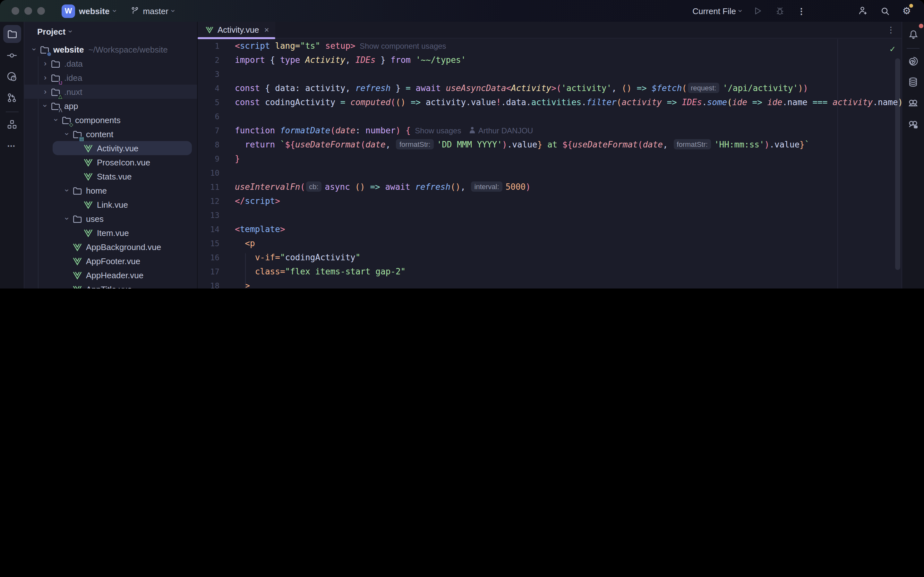  I want to click on search-icon, so click(885, 11).